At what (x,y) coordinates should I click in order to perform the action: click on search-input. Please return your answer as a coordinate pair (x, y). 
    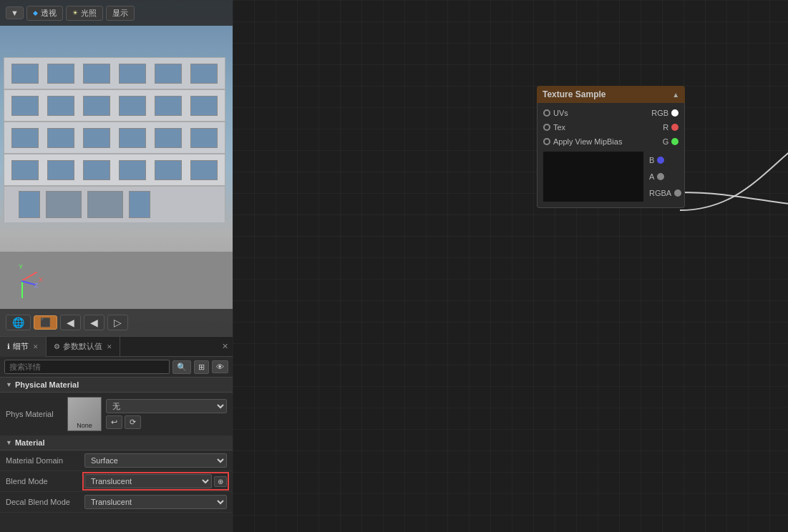
    Looking at the image, I should click on (87, 367).